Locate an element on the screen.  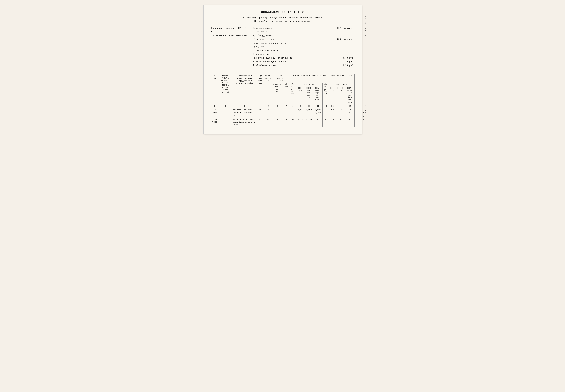
col-num-14: I4 is located at coordinates (341, 106).